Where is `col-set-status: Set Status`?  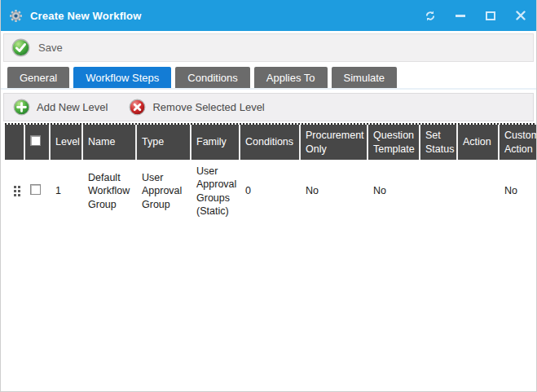
col-set-status: Set Status is located at coordinates (438, 142).